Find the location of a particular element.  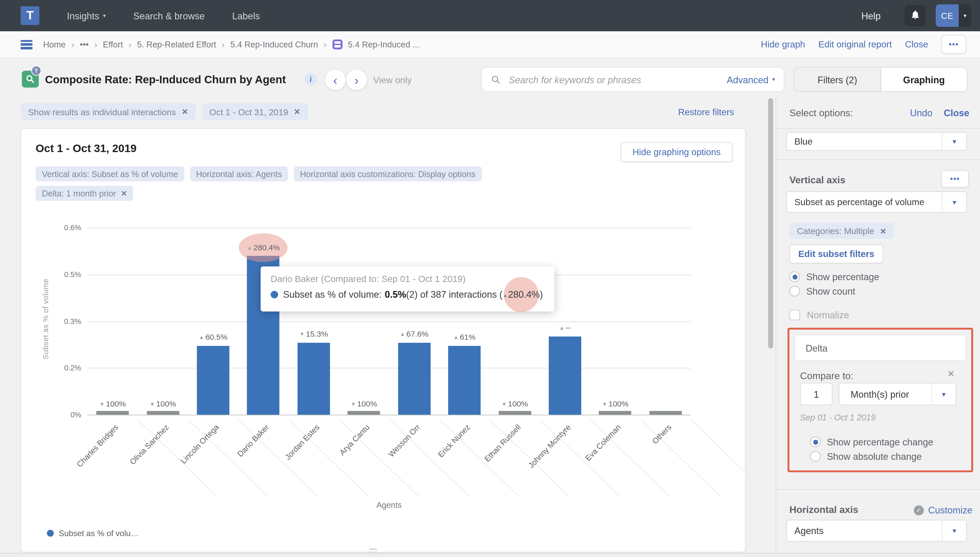

bar-ethan-russell is located at coordinates (514, 413).